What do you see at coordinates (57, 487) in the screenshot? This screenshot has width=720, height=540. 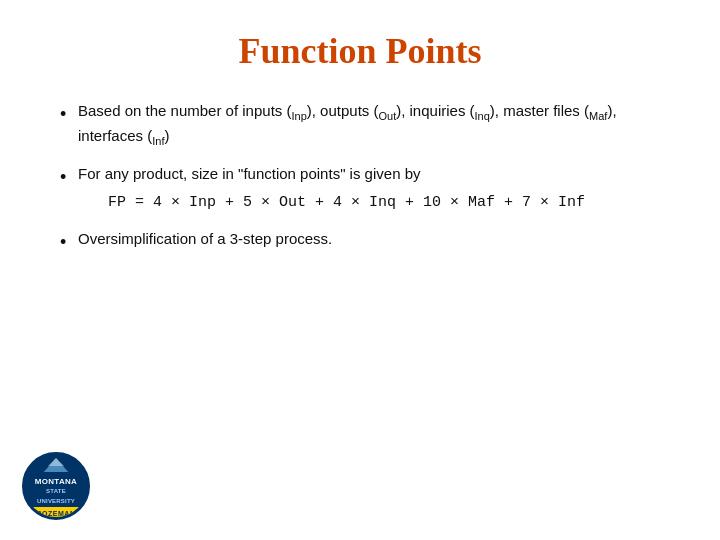 I see `logo-container: MONTANASTATE UNIVERSITY BOZEMAN` at bounding box center [57, 487].